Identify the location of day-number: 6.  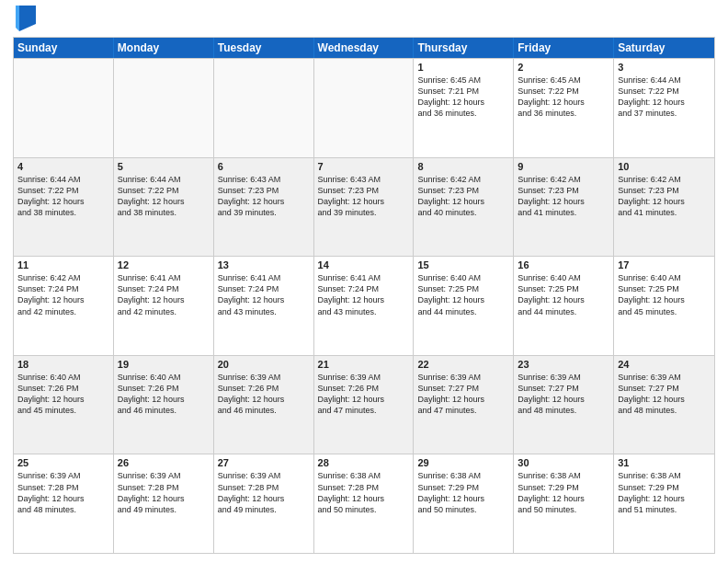
(264, 167).